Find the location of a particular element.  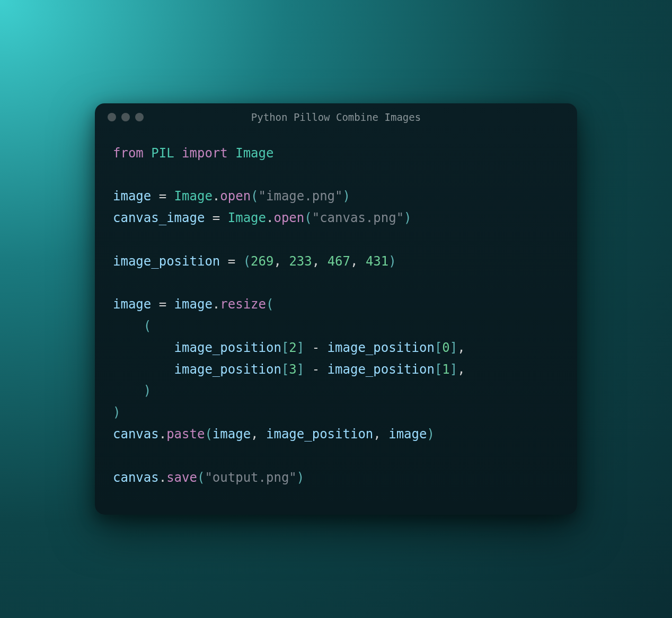

num-2: 2 is located at coordinates (293, 348).